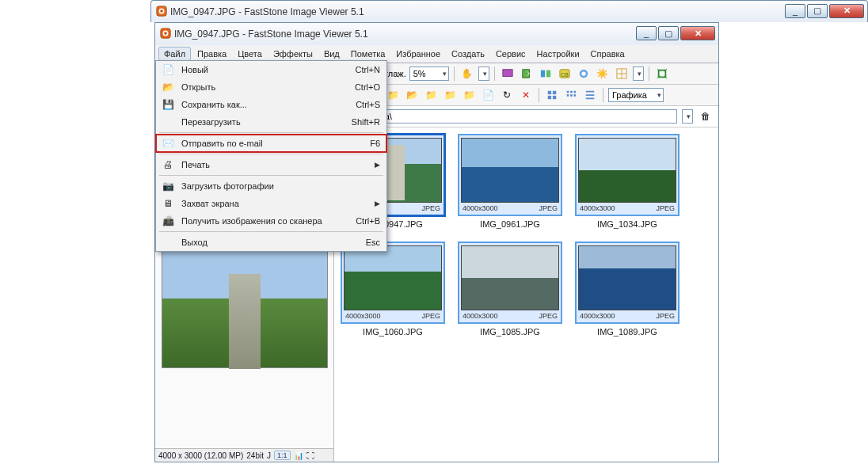 Image resolution: width=868 pixels, height=464 pixels. I want to click on view-large-icon, so click(552, 95).